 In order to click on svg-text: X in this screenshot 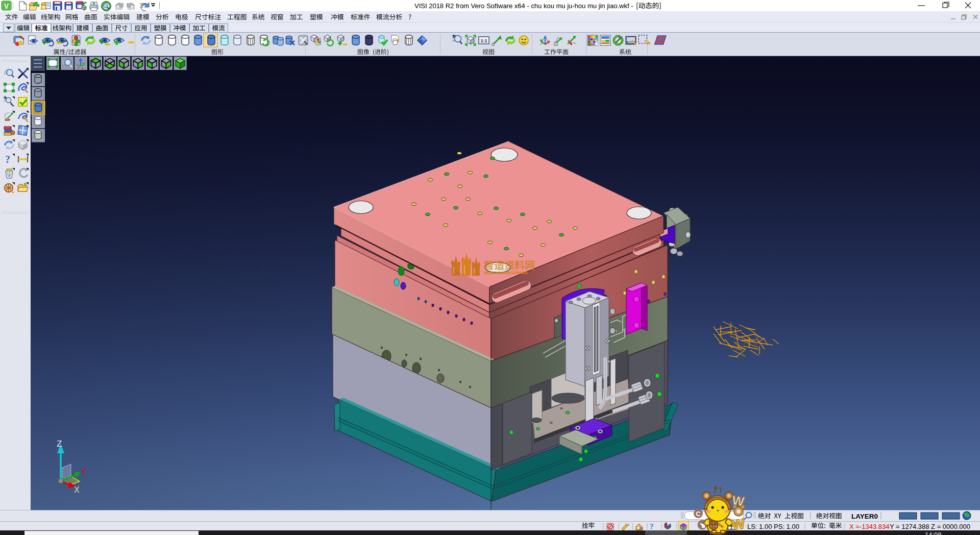, I will do `click(77, 490)`.